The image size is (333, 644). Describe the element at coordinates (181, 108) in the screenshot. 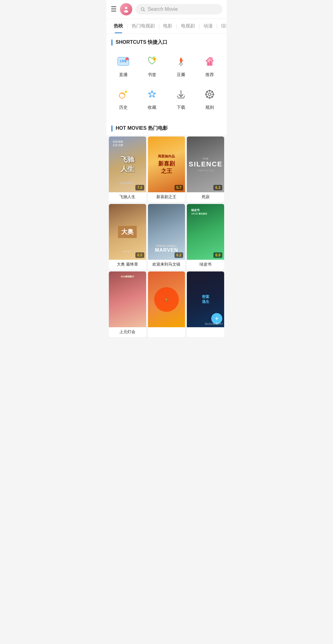

I see `download-label: 下载` at that location.